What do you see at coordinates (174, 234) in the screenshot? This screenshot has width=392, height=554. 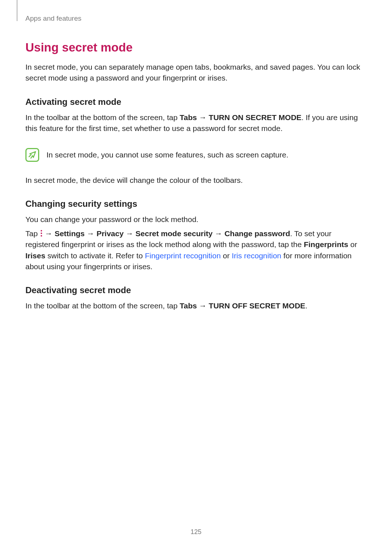 I see `secret-mode-security-label: Secret mode security` at bounding box center [174, 234].